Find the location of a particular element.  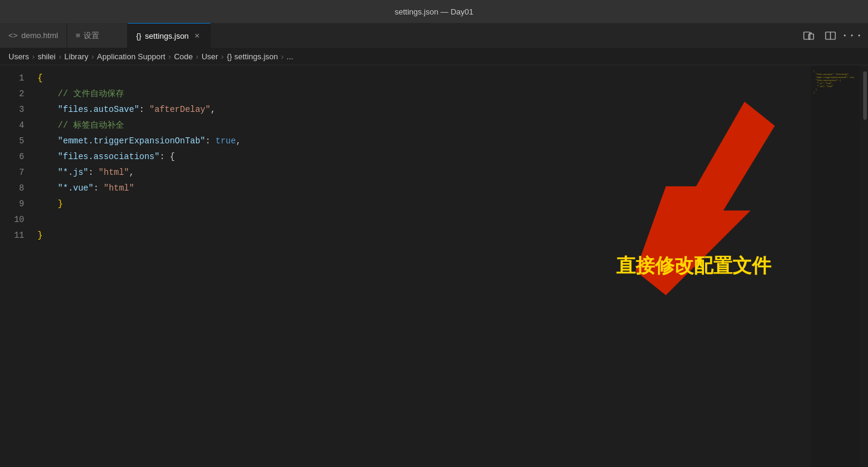

breadcrumb-part-users: Users is located at coordinates (19, 57).